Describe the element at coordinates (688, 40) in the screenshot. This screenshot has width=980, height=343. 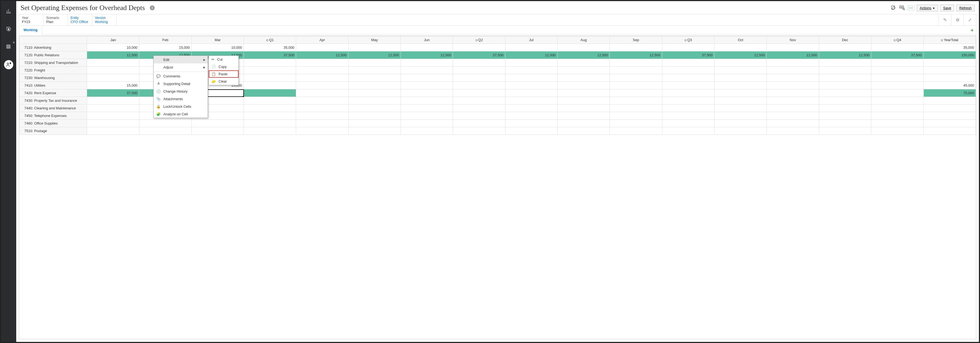
I see `col-Q3: Q3` at that location.